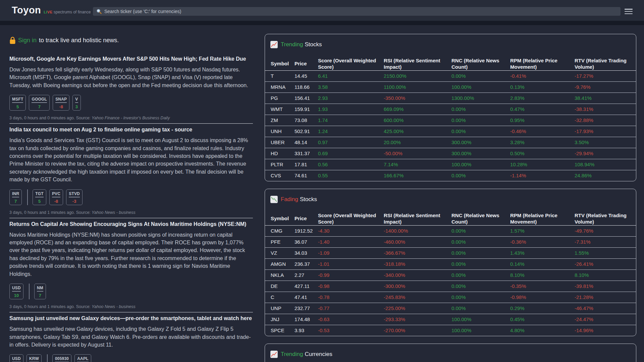  Describe the element at coordinates (629, 11) in the screenshot. I see `menu-icon` at that location.